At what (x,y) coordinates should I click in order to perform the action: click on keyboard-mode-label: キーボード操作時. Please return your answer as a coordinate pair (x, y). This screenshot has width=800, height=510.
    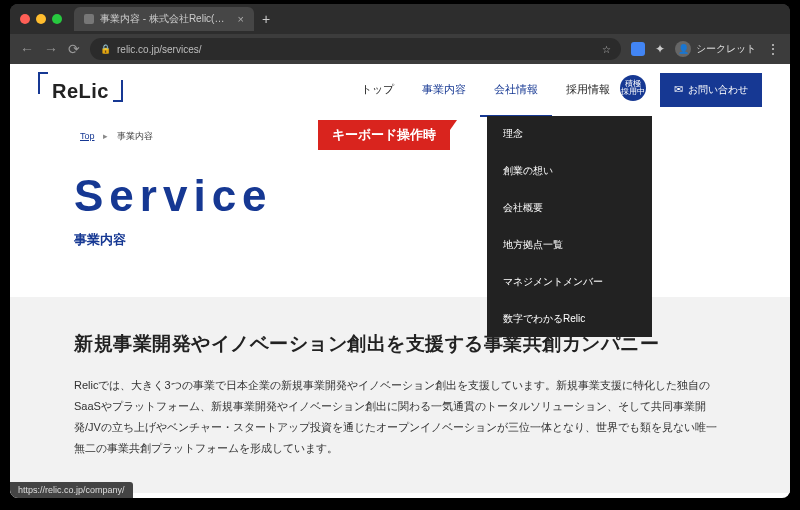
    Looking at the image, I should click on (384, 135).